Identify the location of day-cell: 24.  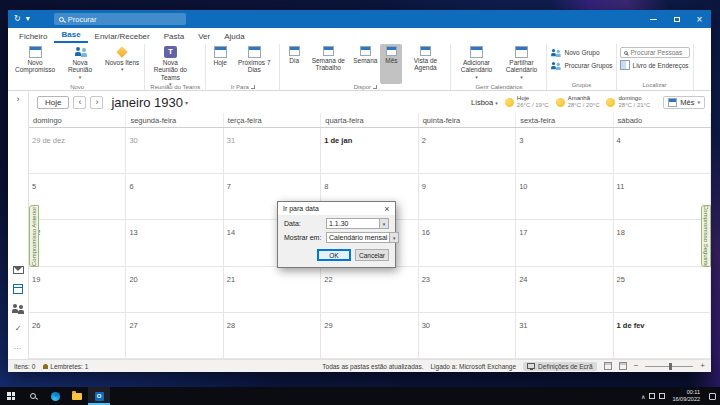
(564, 290).